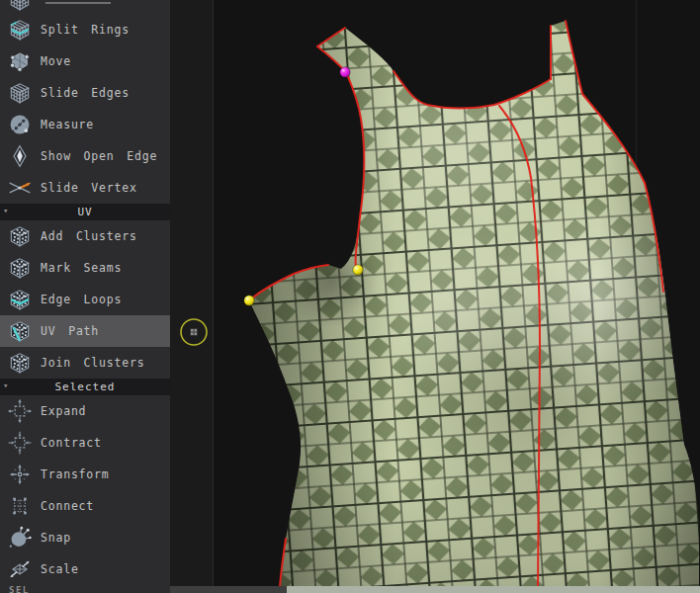 The width and height of the screenshot is (700, 593). What do you see at coordinates (85, 331) in the screenshot?
I see `tool-item-uv-path: UV Path` at bounding box center [85, 331].